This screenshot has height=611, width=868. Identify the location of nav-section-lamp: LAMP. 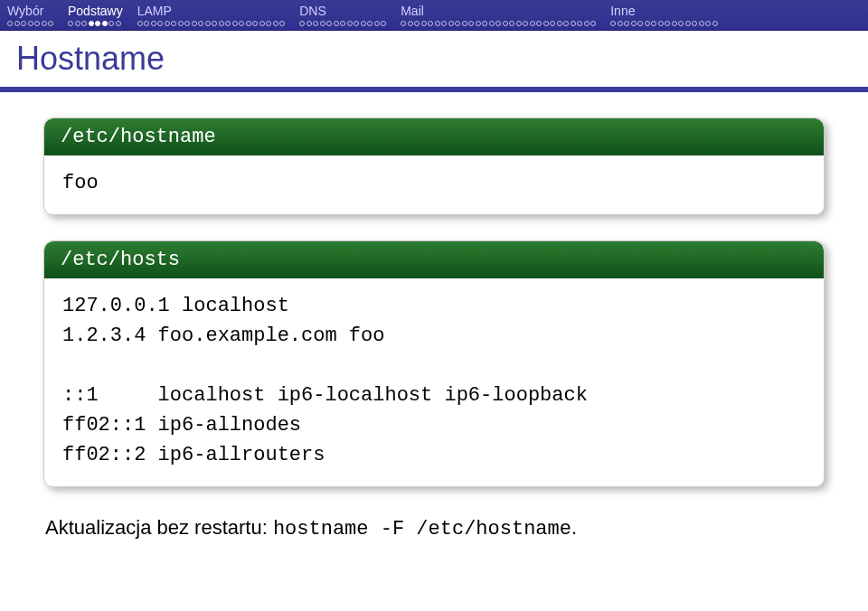
(212, 14).